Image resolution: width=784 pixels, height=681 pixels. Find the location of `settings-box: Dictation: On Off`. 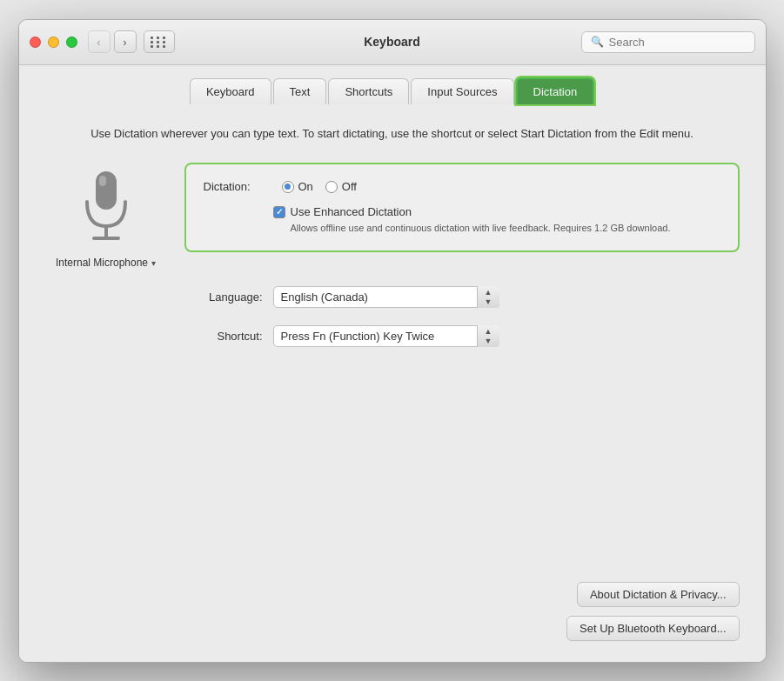

settings-box: Dictation: On Off is located at coordinates (462, 207).